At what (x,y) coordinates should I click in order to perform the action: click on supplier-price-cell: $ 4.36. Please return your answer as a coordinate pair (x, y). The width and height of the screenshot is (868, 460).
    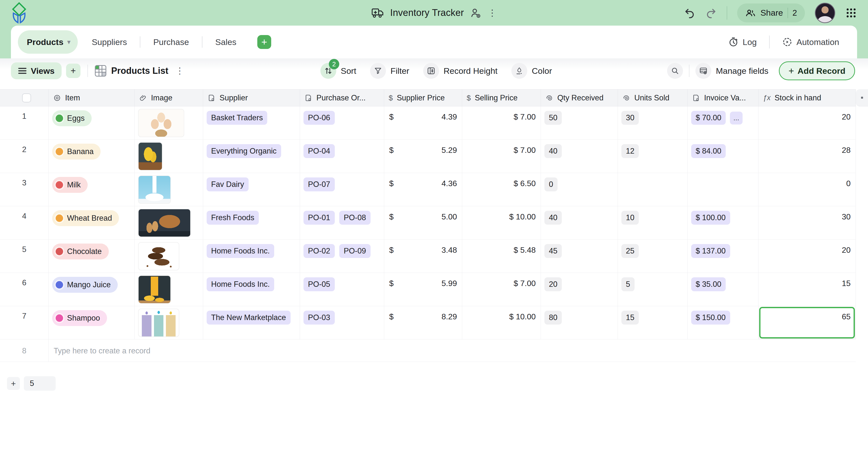
    Looking at the image, I should click on (423, 190).